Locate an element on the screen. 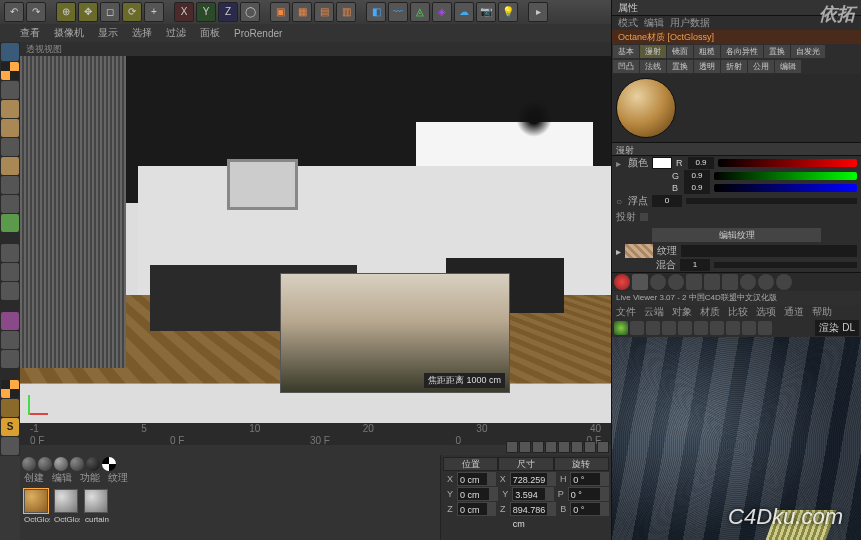 The image size is (861, 540). octane-focus-button is located at coordinates (748, 282).